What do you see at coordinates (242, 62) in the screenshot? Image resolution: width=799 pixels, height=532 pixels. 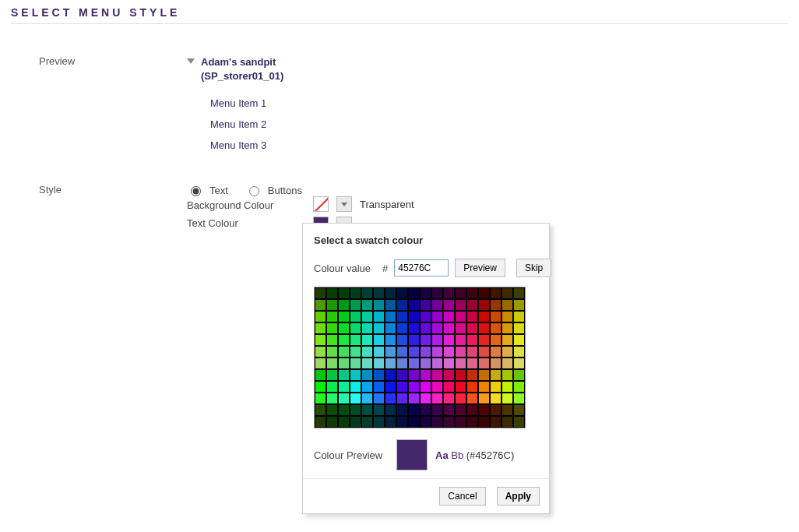 I see `tree-root-line1: Adam's sandpit` at bounding box center [242, 62].